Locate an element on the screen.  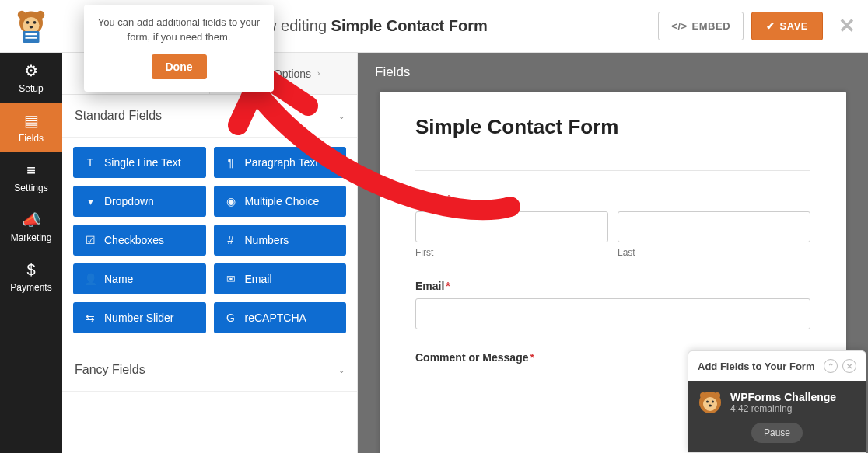
field-label: Name* is located at coordinates (613, 199).